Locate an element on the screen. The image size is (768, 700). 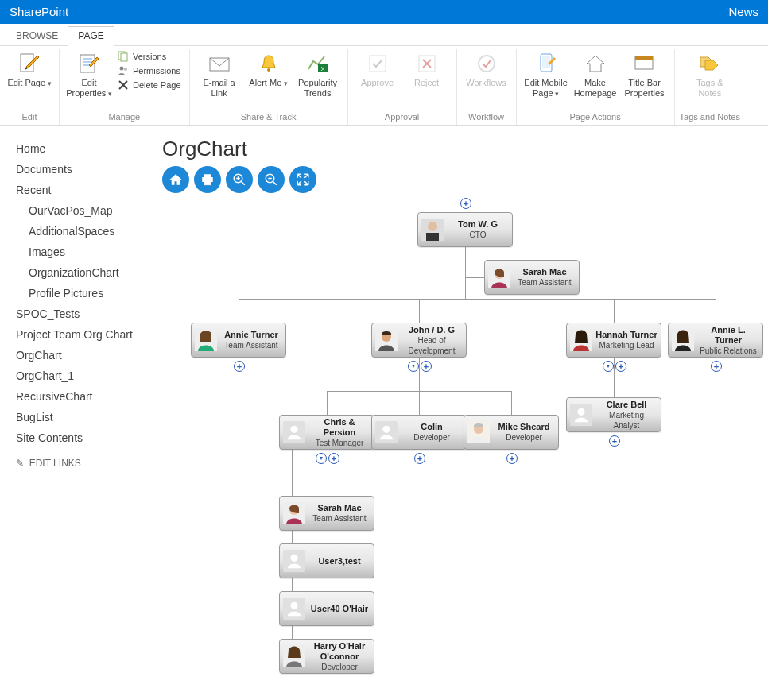
home-button is located at coordinates (176, 180).